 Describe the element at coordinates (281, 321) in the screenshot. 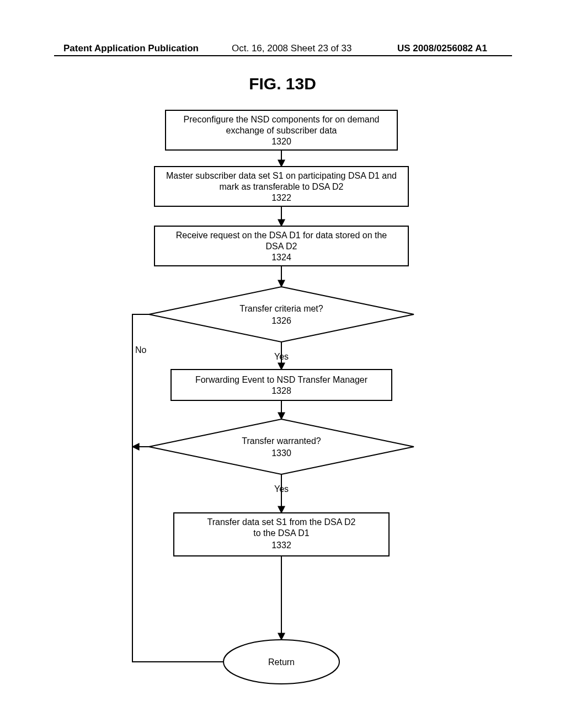

I see `decision-1326-num: 1326` at that location.